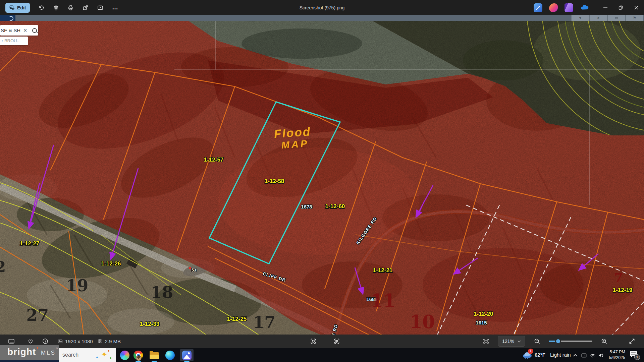 Image resolution: width=644 pixels, height=362 pixels. What do you see at coordinates (8, 18) in the screenshot?
I see `gis-logo` at bounding box center [8, 18].